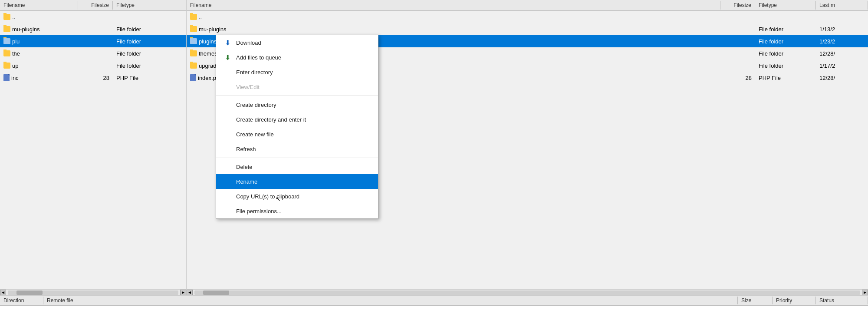  I want to click on menu-item-delete: Delete, so click(297, 167).